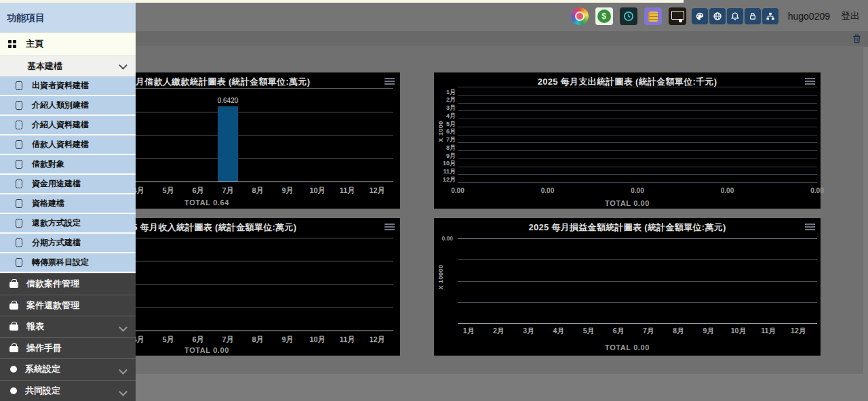  Describe the element at coordinates (44, 348) in the screenshot. I see `sidebar-item-label: 操作手冊` at that location.